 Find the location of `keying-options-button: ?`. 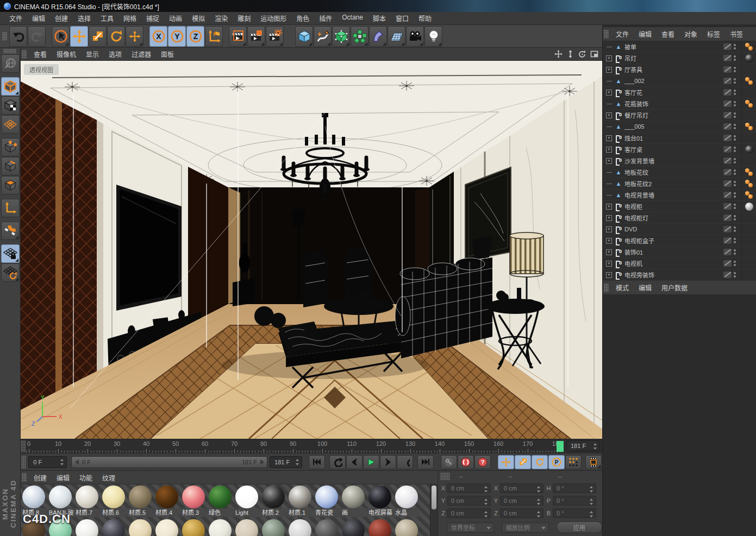

keying-options-button: ? is located at coordinates (483, 462).